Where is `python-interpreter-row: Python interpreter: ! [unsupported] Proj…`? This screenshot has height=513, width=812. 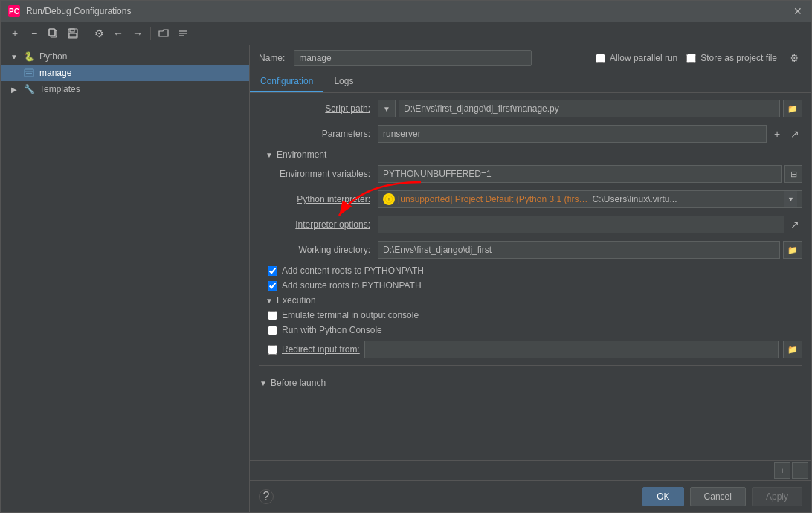
python-interpreter-row: Python interpreter: ! [unsupported] Proj… is located at coordinates (531, 199).